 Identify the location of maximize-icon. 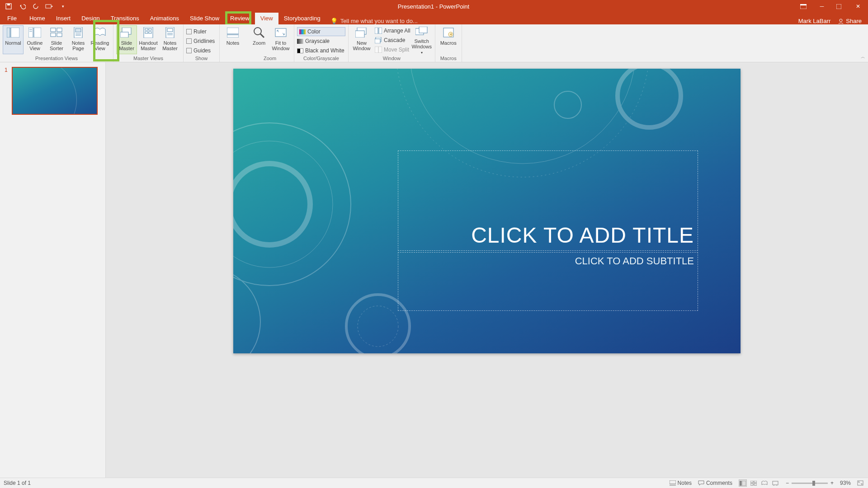
(840, 6).